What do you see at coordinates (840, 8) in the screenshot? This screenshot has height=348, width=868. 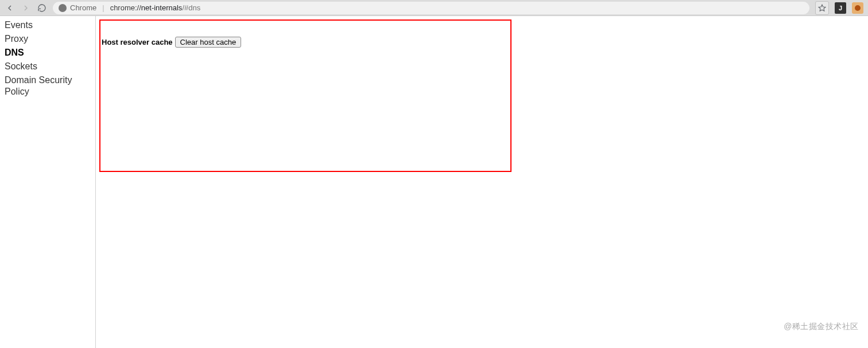 I see `extension-badge: J` at bounding box center [840, 8].